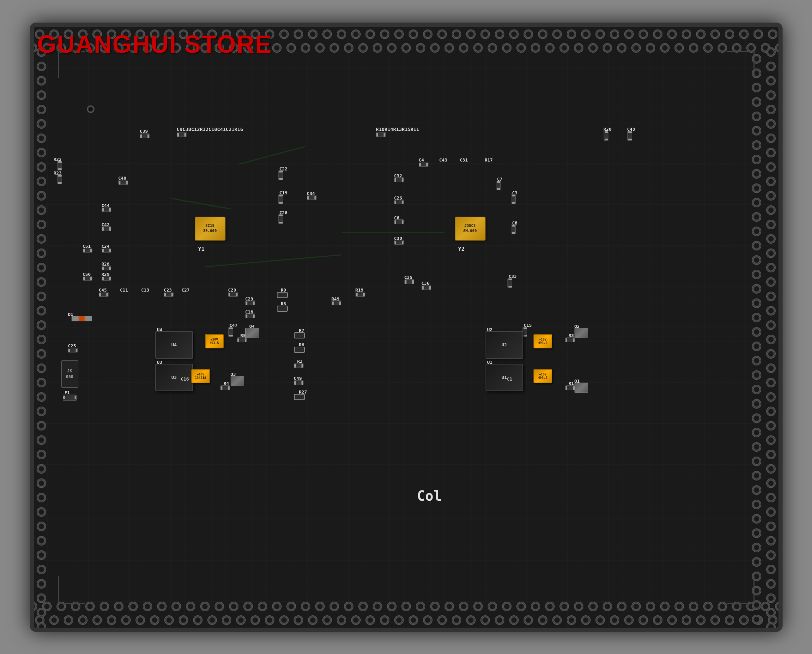 The height and width of the screenshot is (654, 812). What do you see at coordinates (160, 362) in the screenshot?
I see `label-u3: U3` at bounding box center [160, 362].